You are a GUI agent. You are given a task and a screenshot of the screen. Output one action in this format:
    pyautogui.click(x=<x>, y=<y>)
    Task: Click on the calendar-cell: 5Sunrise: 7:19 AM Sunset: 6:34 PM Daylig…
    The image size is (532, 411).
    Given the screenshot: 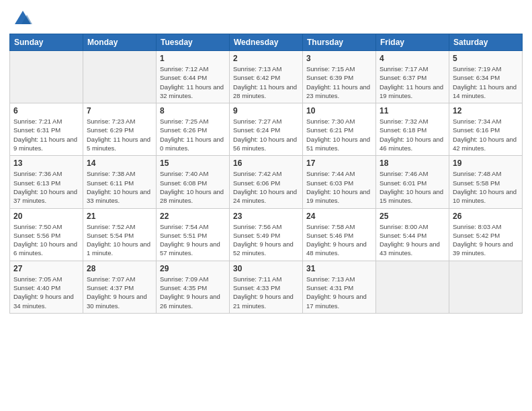 What is the action you would take?
    pyautogui.click(x=486, y=77)
    